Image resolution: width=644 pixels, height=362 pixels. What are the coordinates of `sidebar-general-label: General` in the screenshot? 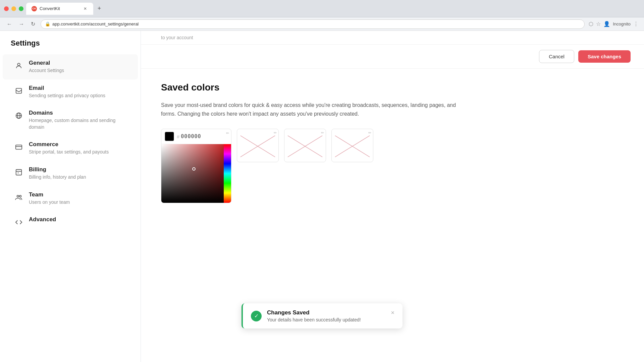 It's located at (46, 63).